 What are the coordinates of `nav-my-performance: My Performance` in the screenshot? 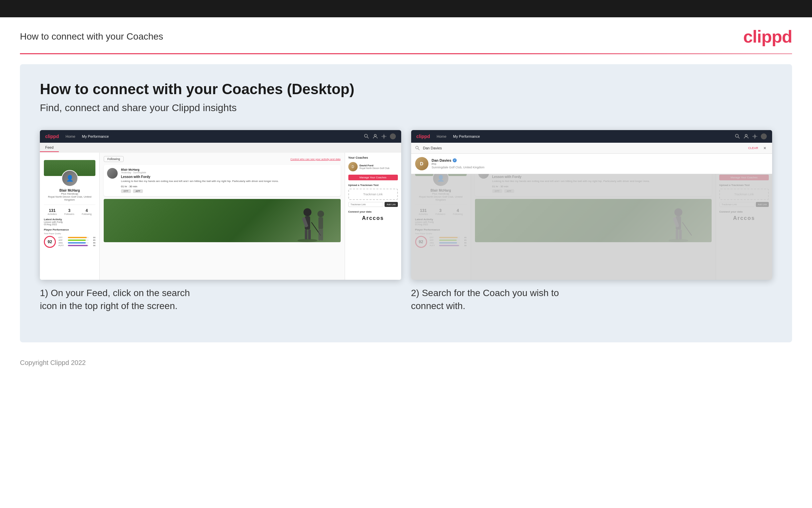 It's located at (96, 136).